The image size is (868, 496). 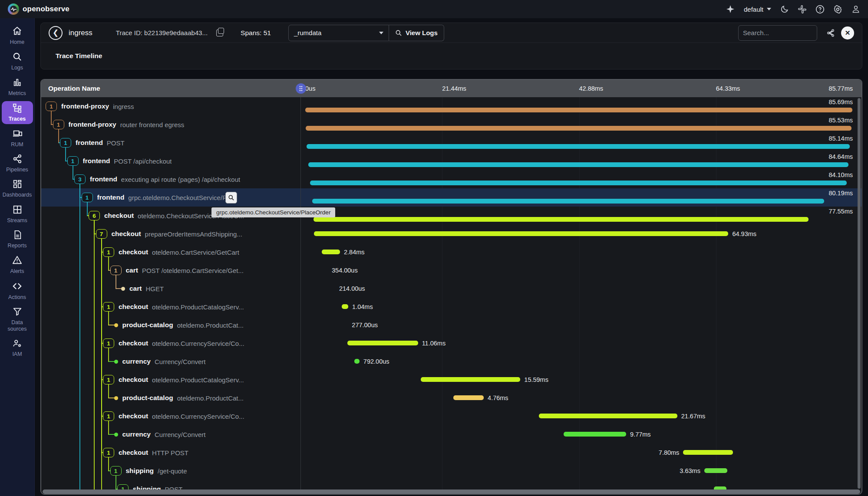 I want to click on span-timeline-row: 2.84ms, so click(x=581, y=252).